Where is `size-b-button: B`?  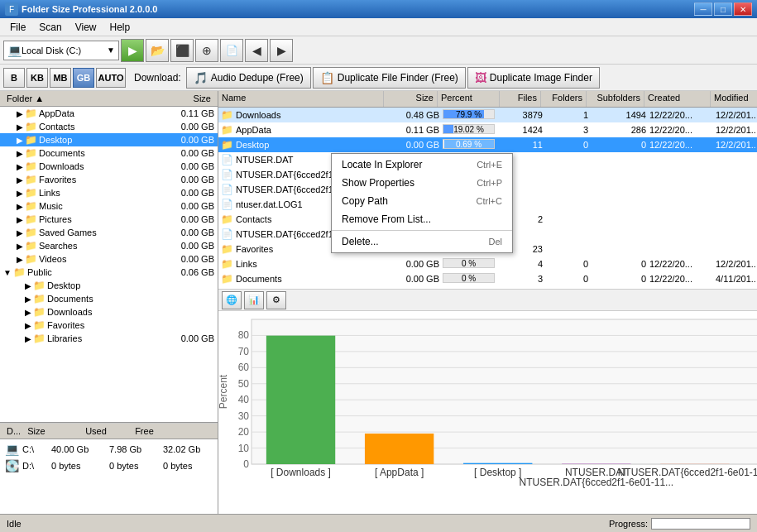 size-b-button: B is located at coordinates (14, 78).